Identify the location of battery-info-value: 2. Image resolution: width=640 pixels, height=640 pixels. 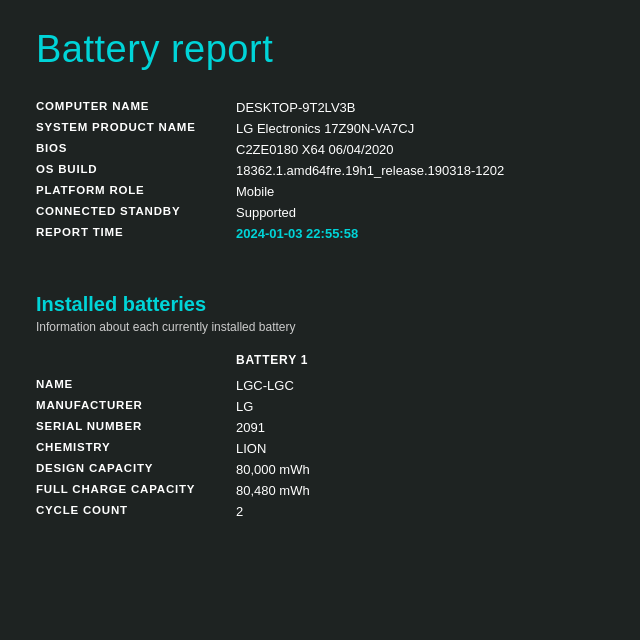
(420, 512).